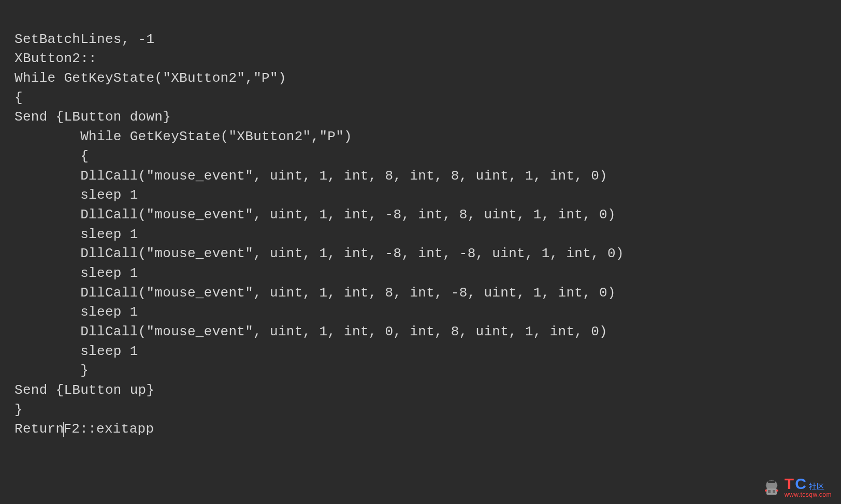 Image resolution: width=841 pixels, height=504 pixels. What do you see at coordinates (84, 39) in the screenshot?
I see `code-line: SetBatchLines, -1` at bounding box center [84, 39].